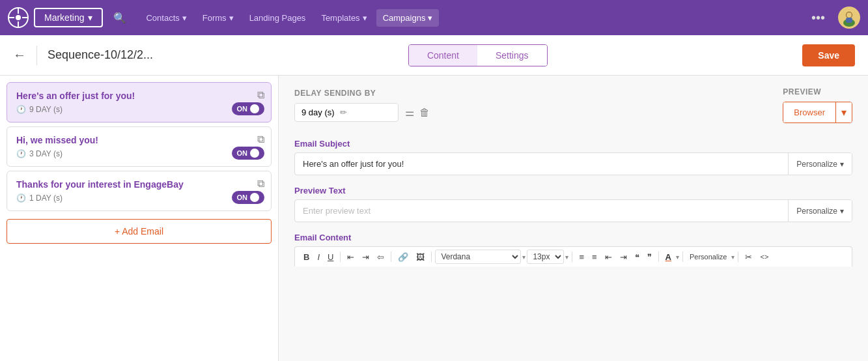 This screenshot has height=361, width=868. What do you see at coordinates (249, 109) in the screenshot?
I see `toggle-1: ON` at bounding box center [249, 109].